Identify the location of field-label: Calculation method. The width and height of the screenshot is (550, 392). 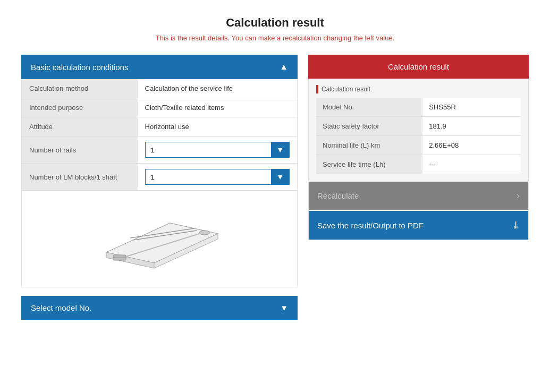
(80, 89).